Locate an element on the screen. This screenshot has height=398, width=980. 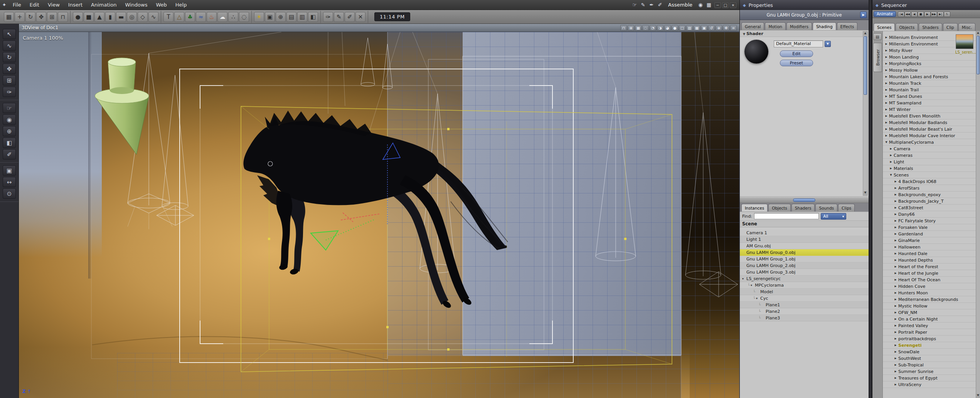
tree-item: └▾MPCyclorama is located at coordinates (804, 285).